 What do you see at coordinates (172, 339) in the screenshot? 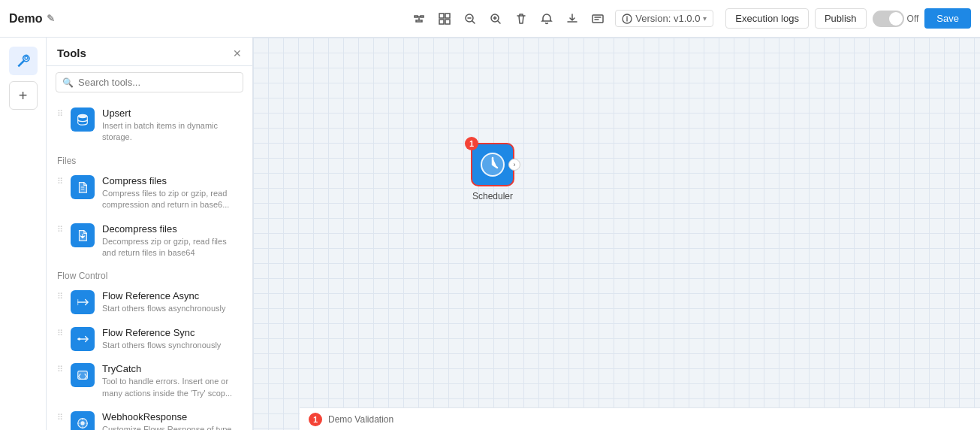
I see `tool-info-flow-sync: Flow Reference Sync Start others flows s…` at bounding box center [172, 339].